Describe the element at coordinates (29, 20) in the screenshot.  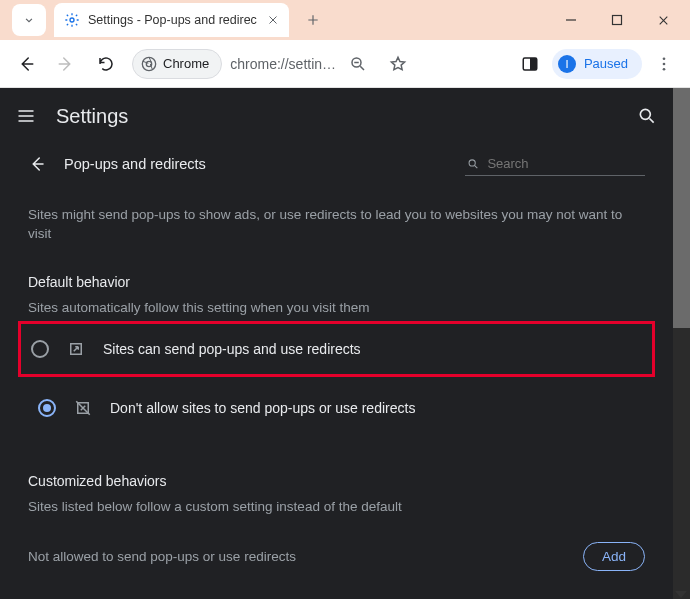
I see `chevron-down-icon` at that location.